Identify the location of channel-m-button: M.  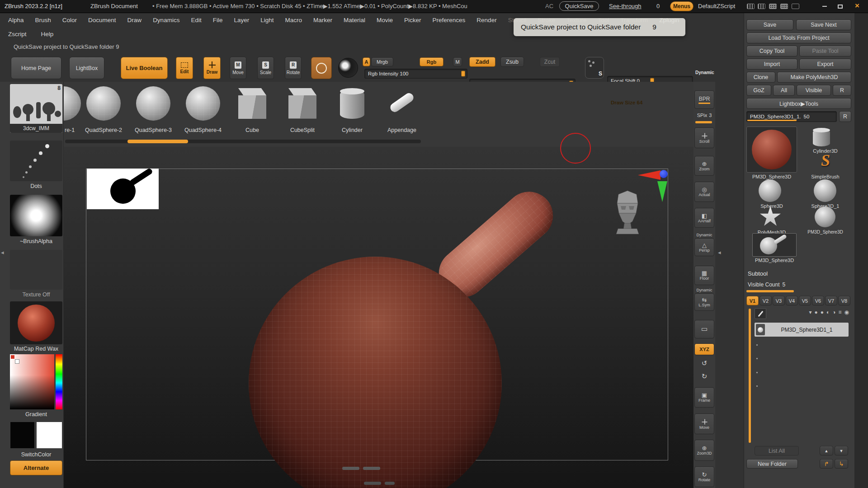
(458, 62).